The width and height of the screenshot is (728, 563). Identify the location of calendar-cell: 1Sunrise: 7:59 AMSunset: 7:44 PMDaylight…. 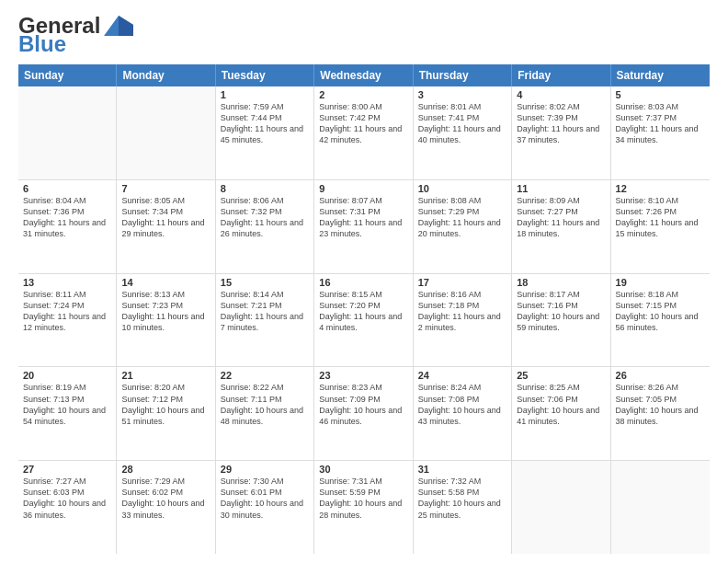
(265, 132).